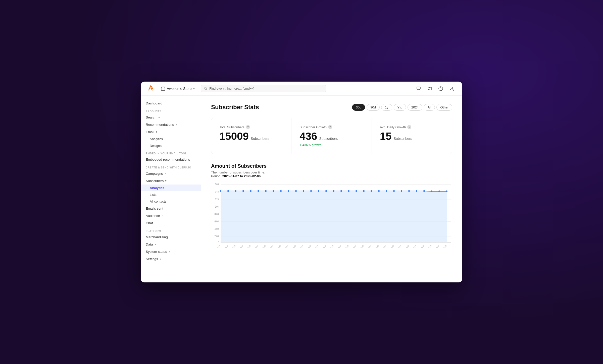 This screenshot has width=603, height=364. Describe the element at coordinates (332, 206) in the screenshot. I see `chart-section: Amount of Subscribers The number of subs…` at that location.